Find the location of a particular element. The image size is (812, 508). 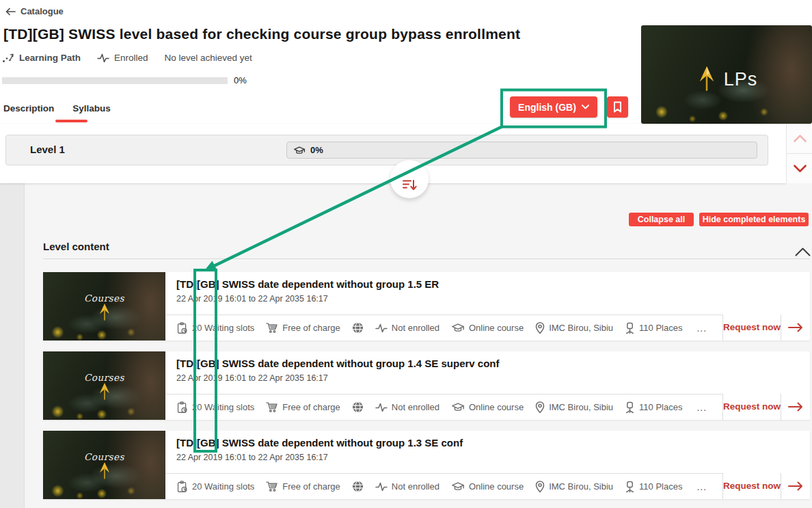

back-arrow-icon is located at coordinates (11, 12).